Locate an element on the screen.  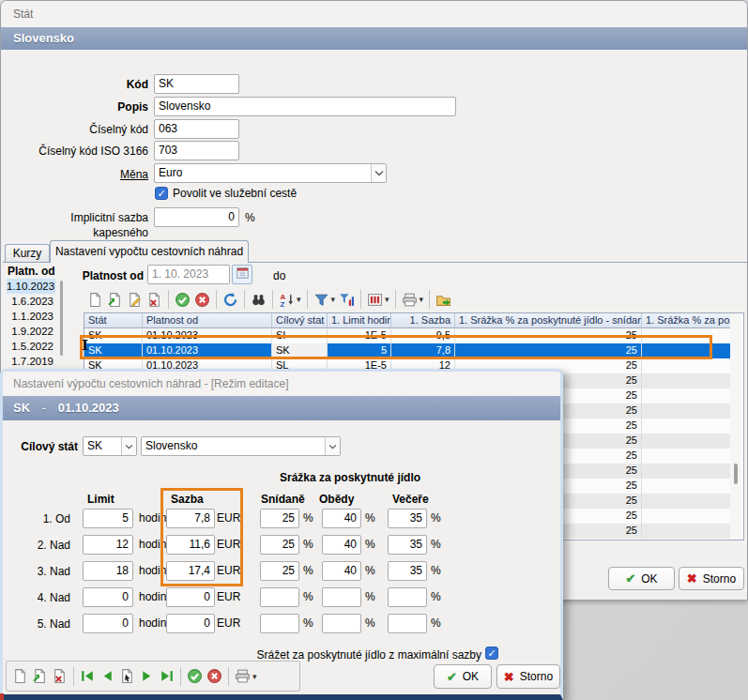
povolit-label: Povolit ve služební cestě is located at coordinates (235, 193).